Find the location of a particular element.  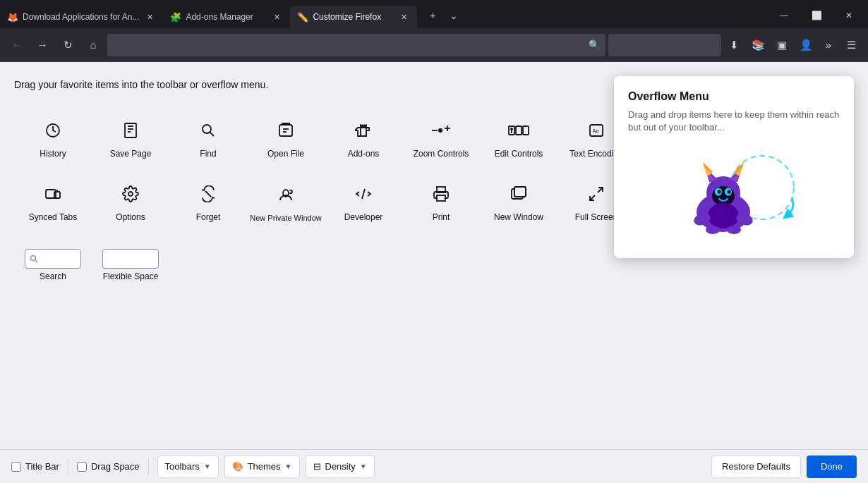

themes-dropdown: 🎨 Themes ▼ is located at coordinates (263, 467).